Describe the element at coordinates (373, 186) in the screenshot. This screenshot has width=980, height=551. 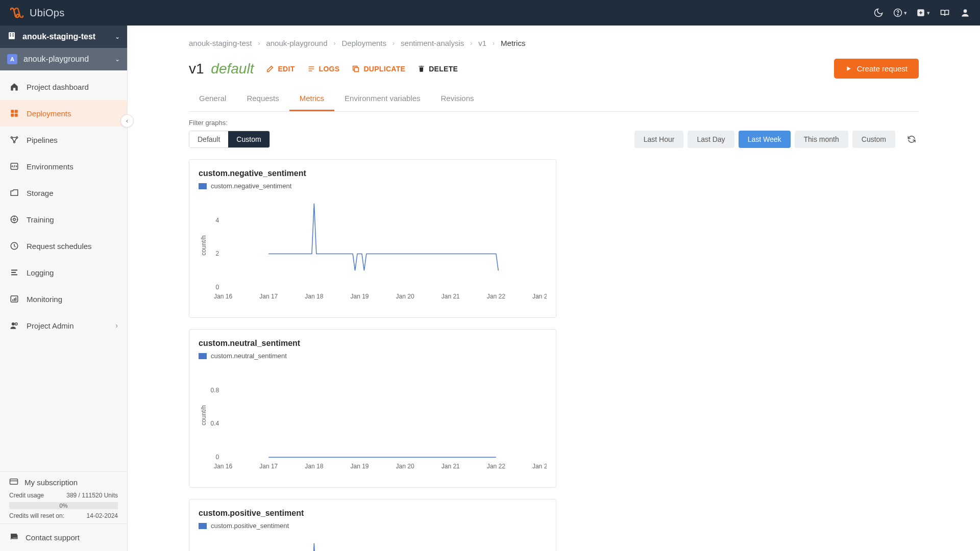
I see `chart-legend: custom.negative_sentiment` at that location.